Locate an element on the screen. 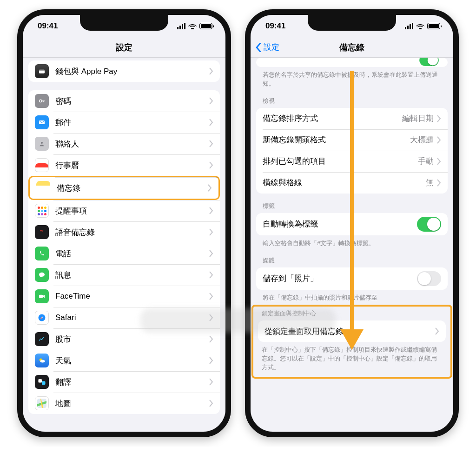 Image resolution: width=476 pixels, height=454 pixels. row-facetime: FaceTime is located at coordinates (124, 296).